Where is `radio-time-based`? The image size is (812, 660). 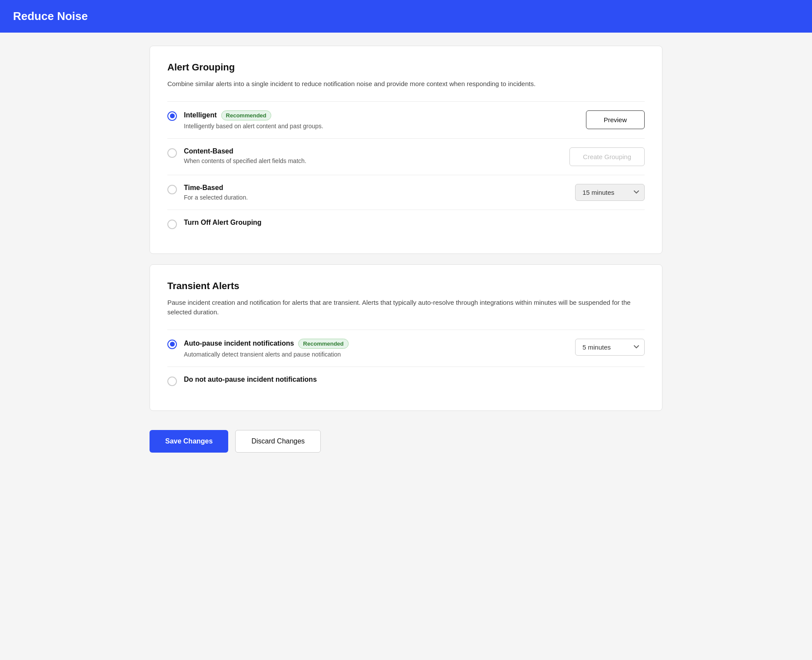 radio-time-based is located at coordinates (172, 190).